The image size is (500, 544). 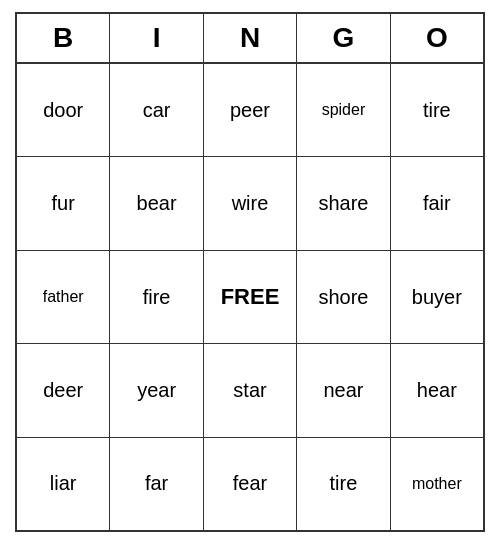 I want to click on grid-cell-0-1: car, so click(x=156, y=110).